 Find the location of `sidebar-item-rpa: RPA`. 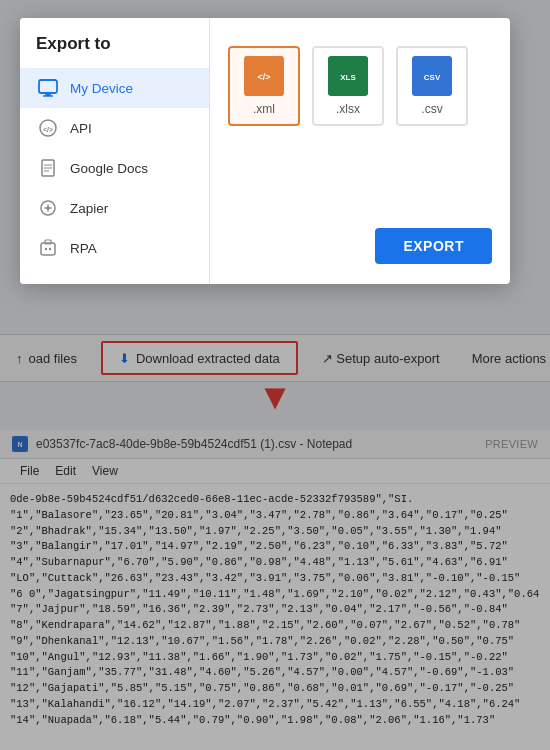

sidebar-item-rpa: RPA is located at coordinates (114, 248).